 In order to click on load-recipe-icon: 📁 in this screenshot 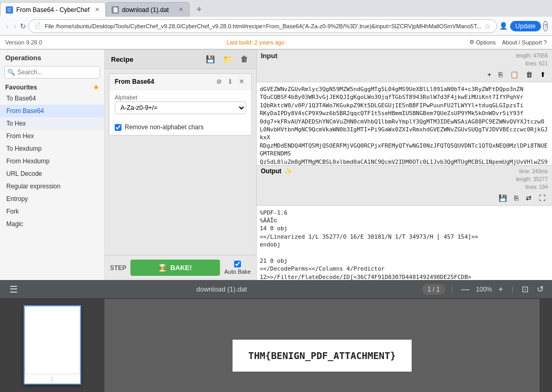, I will do `click(227, 59)`.